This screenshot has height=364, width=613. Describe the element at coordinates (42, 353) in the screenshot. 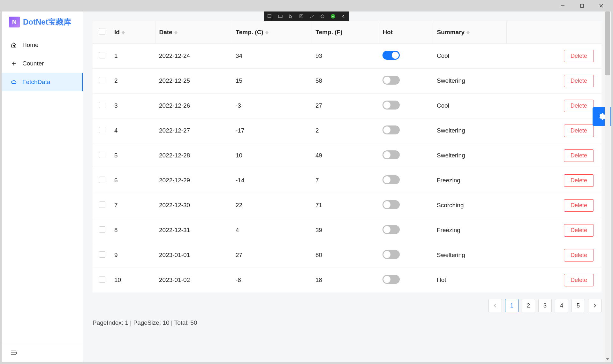

I see `sidebar-collapse-button` at that location.